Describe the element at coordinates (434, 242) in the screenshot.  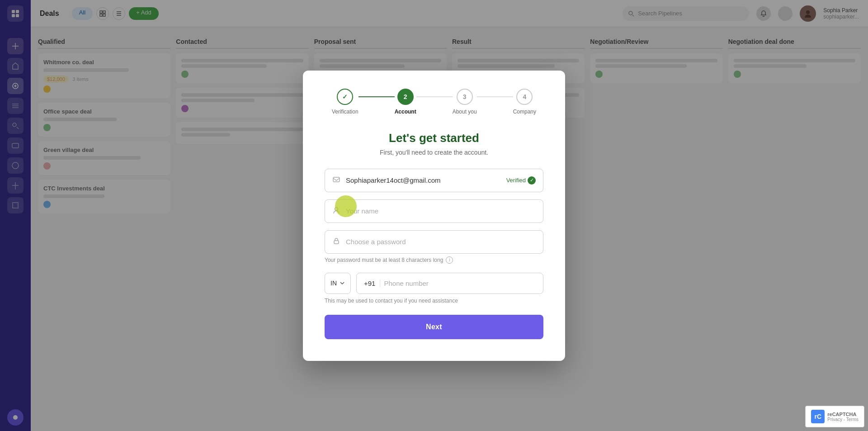
I see `password-field` at that location.